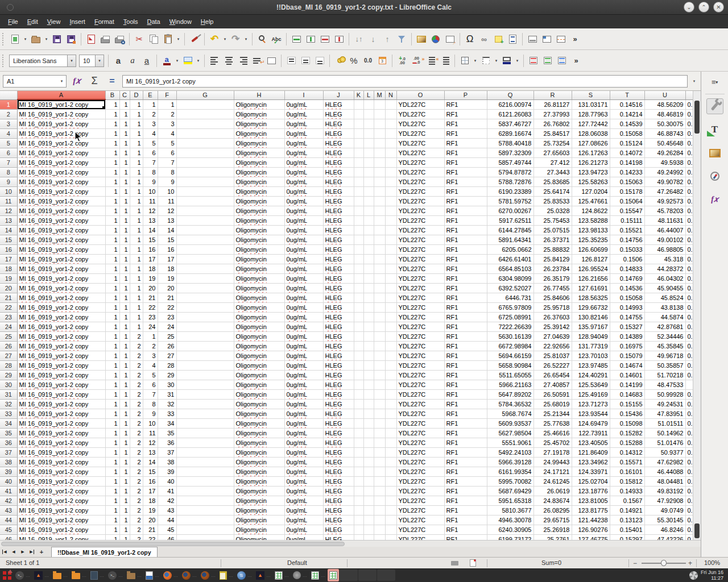 This screenshot has height=582, width=728. I want to click on borders-icon, so click(465, 61).